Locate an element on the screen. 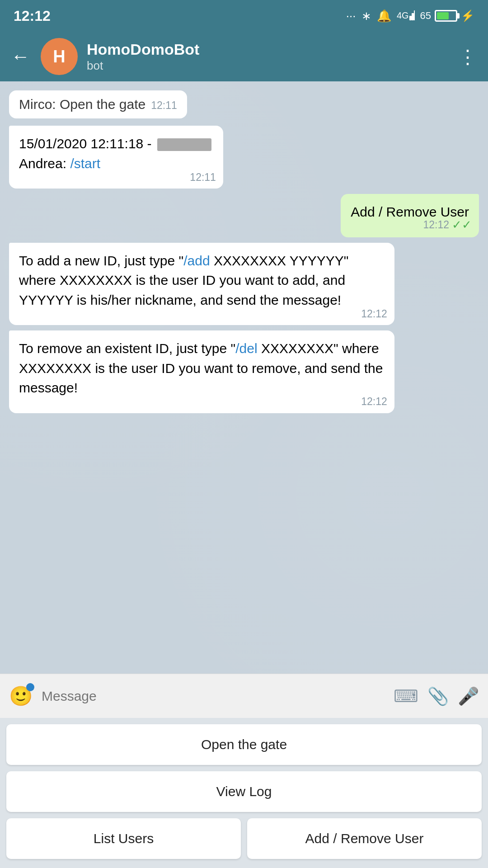 The image size is (488, 868). keyboard-row-1: Open the gate is located at coordinates (244, 745).